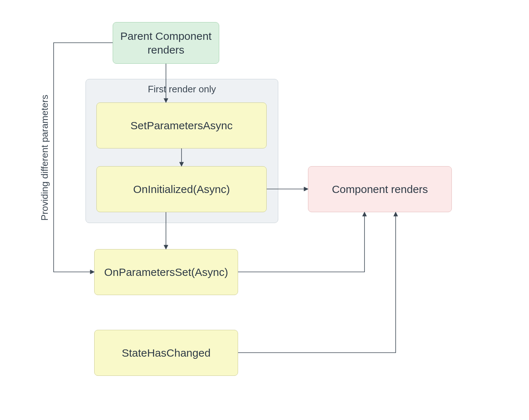  I want to click on group-title: First render only, so click(182, 89).